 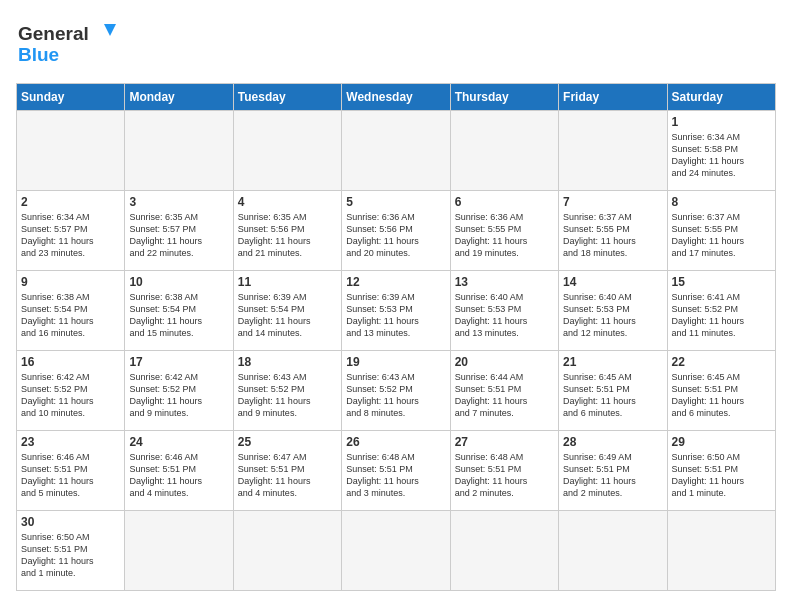 What do you see at coordinates (71, 311) in the screenshot?
I see `calendar-cell: 9Sunrise: 6:38 AM Sunset: 5:54 PM Daylig…` at bounding box center [71, 311].